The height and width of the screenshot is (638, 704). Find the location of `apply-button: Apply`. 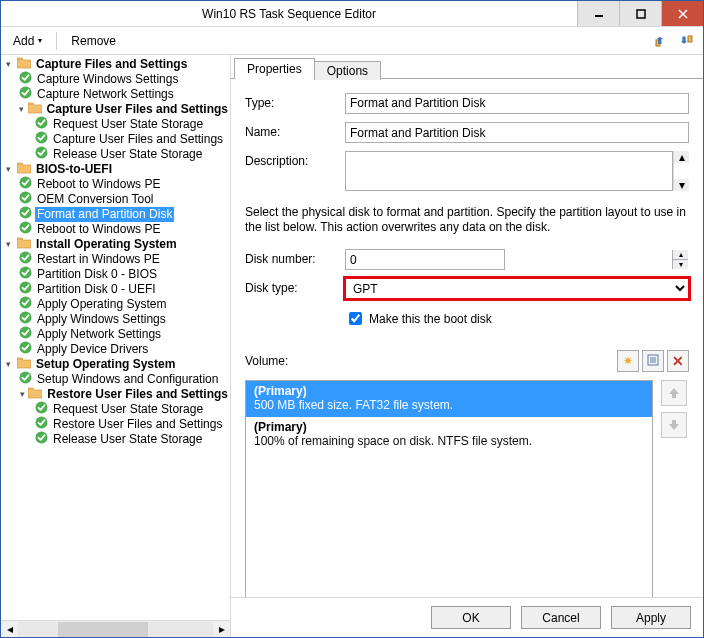

apply-button: Apply is located at coordinates (651, 618).